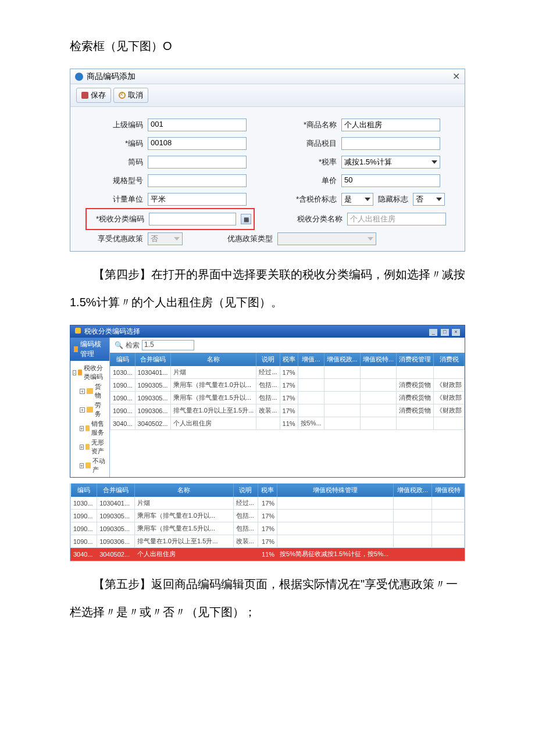  Describe the element at coordinates (152, 372) in the screenshot. I see `cell: 1030401...` at that location.